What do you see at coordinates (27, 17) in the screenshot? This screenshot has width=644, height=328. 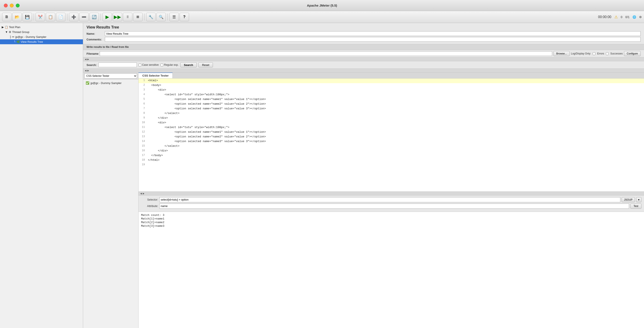 I see `save-button: 💾` at bounding box center [27, 17].